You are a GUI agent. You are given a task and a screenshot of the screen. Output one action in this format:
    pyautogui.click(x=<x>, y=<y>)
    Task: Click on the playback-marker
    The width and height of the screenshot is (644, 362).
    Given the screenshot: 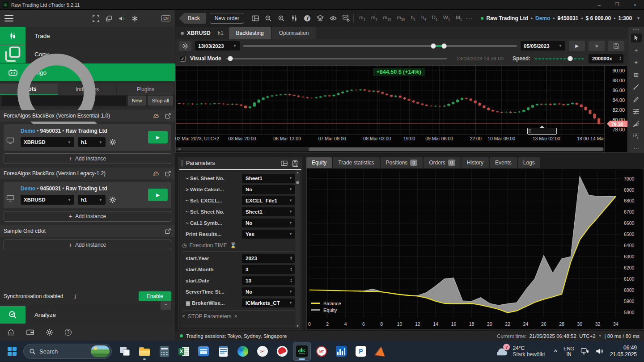 What is the action you would take?
    pyautogui.click(x=542, y=131)
    